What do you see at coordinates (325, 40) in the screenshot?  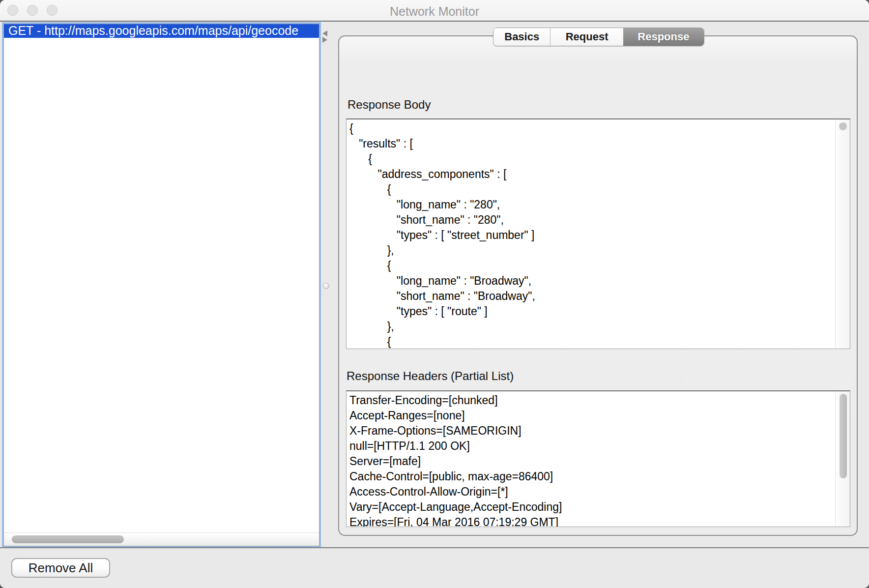 I see `splitter-expand-right-arrow-icon` at bounding box center [325, 40].